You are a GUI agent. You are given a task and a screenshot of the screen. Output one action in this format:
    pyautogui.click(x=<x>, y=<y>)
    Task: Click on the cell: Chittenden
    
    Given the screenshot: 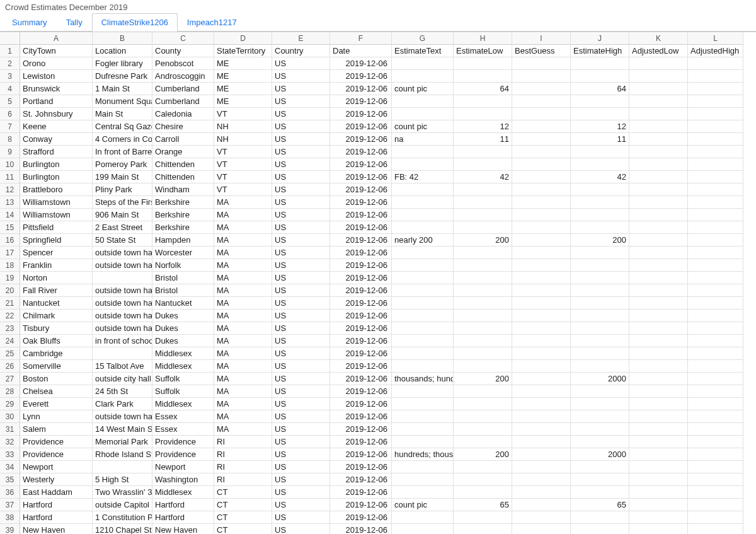 What is the action you would take?
    pyautogui.click(x=183, y=165)
    